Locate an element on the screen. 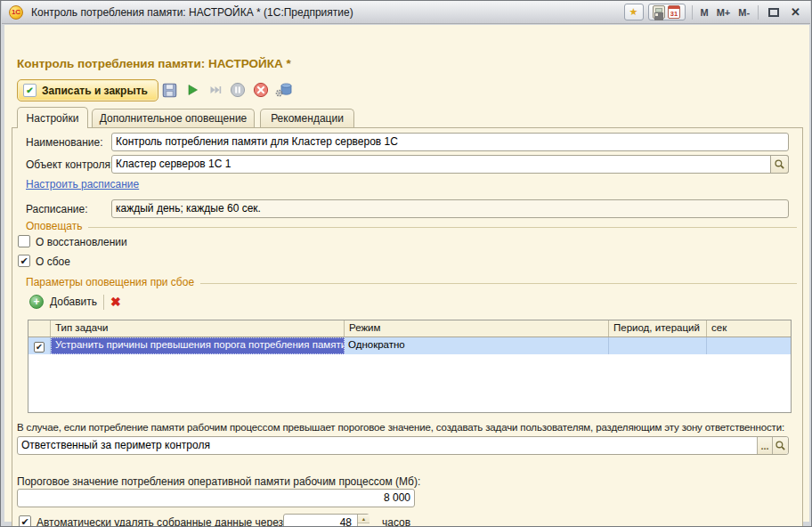 The image size is (812, 527). schedule-label: Расписание: is located at coordinates (57, 209).